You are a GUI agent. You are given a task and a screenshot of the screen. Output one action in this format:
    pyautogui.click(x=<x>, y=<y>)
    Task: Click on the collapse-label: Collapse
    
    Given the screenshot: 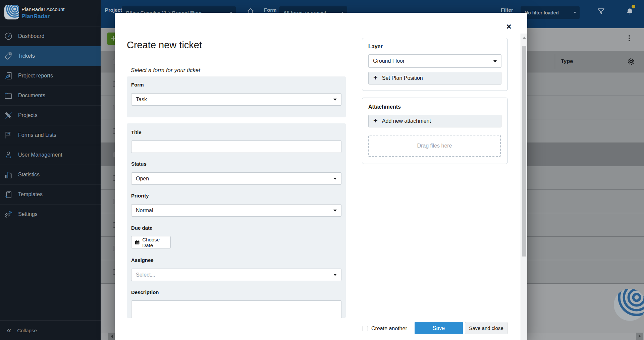 What is the action you would take?
    pyautogui.click(x=27, y=331)
    